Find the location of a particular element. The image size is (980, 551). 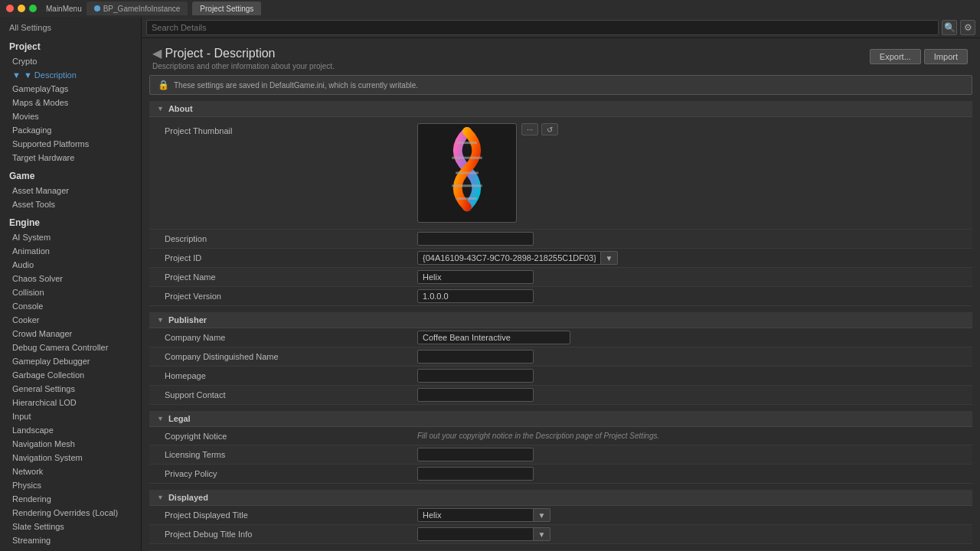

project-debug-title-value: ▼ is located at coordinates (691, 534).